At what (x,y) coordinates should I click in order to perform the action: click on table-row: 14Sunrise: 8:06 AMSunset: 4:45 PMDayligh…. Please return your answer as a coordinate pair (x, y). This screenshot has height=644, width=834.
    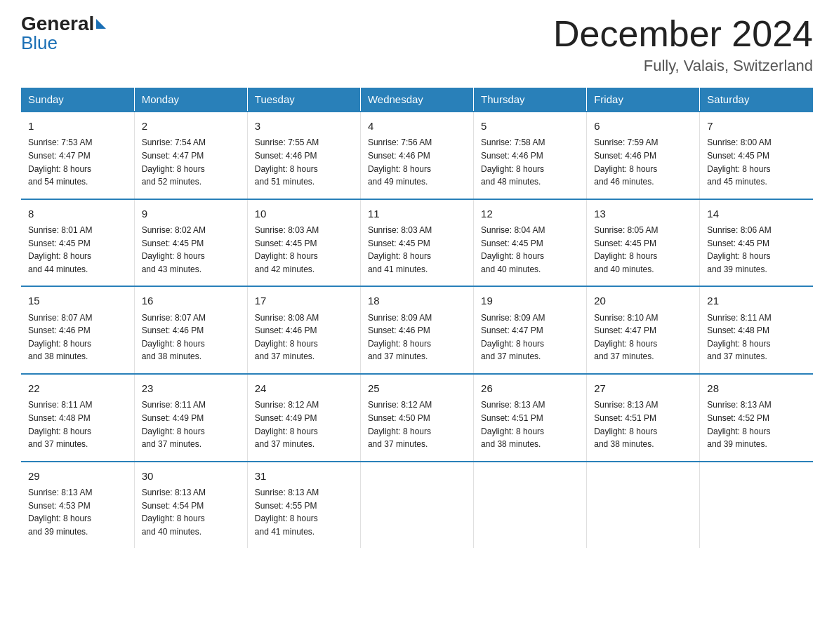
    Looking at the image, I should click on (757, 243).